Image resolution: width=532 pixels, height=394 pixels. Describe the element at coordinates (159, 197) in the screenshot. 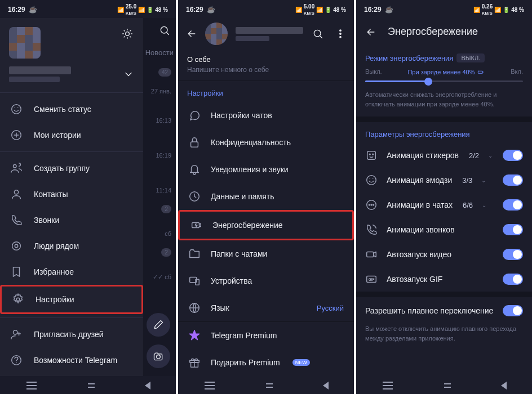

I see `chat-list-peek: Новости 42 27 янв. 16:13 16:19 11:14 2 с…` at that location.